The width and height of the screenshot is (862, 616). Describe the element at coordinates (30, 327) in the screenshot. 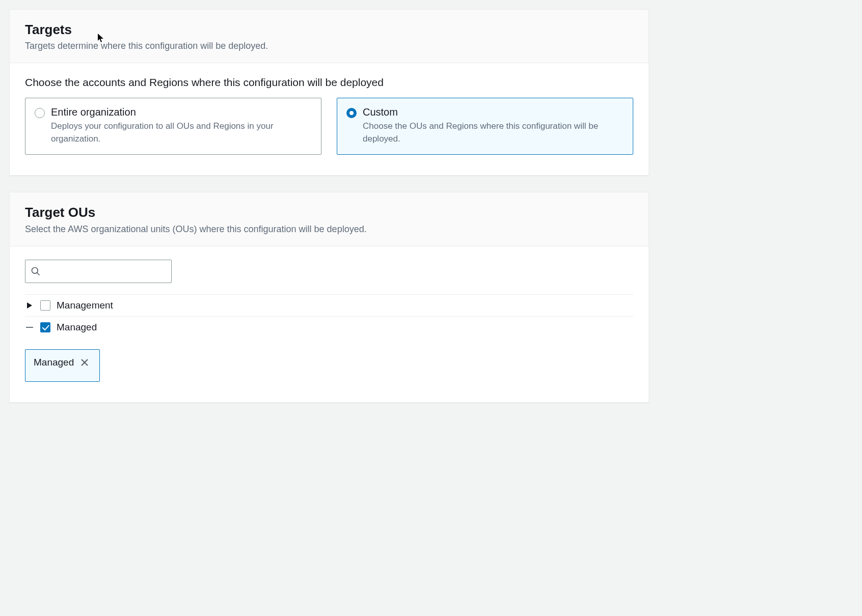

I see `expand-toggle-managed` at that location.